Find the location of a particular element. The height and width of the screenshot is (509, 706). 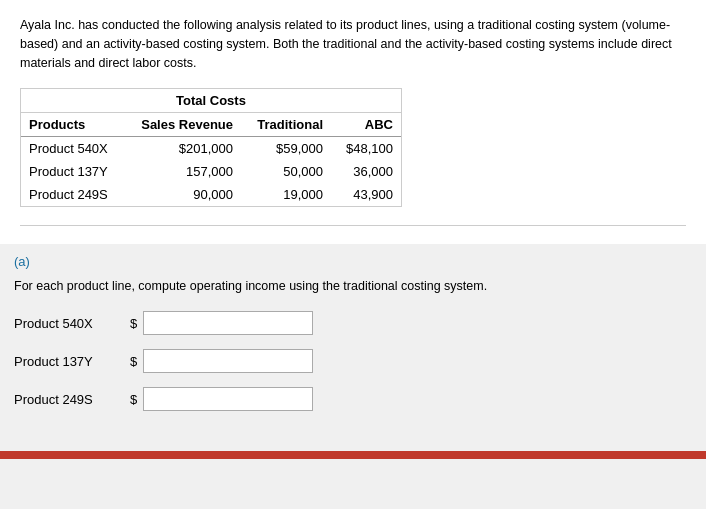

table-row: Product 137Y 157,000 50,000 36,000 is located at coordinates (211, 172).